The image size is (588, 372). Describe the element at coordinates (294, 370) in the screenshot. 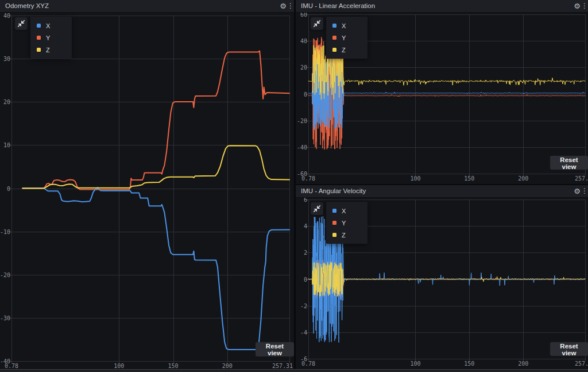

I see `playback-bar` at that location.